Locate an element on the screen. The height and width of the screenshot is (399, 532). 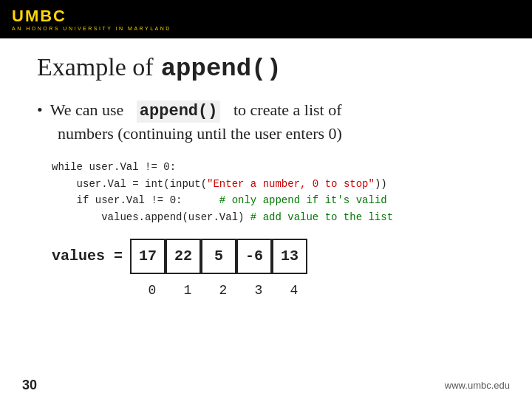
value-cell-0: 17 is located at coordinates (148, 256).